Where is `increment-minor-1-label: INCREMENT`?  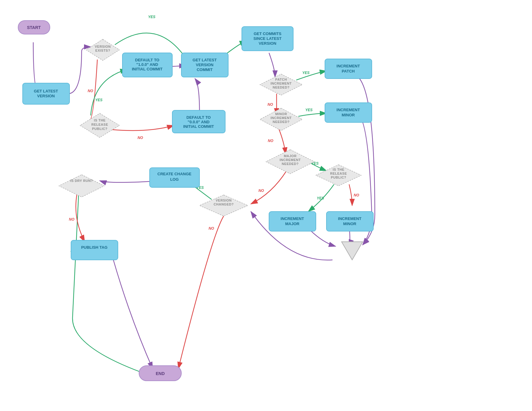 increment-minor-1-label: INCREMENT is located at coordinates (348, 110).